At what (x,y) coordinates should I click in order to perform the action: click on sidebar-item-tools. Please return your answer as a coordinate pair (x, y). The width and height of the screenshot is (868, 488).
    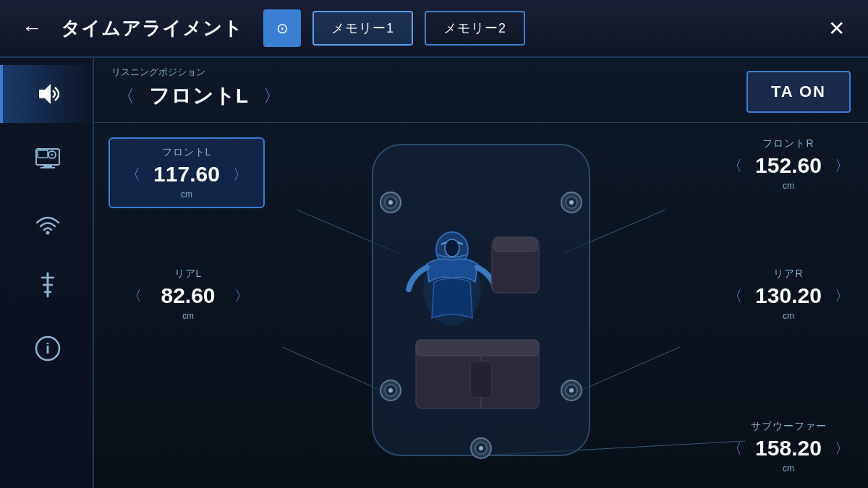
    Looking at the image, I should click on (46, 285).